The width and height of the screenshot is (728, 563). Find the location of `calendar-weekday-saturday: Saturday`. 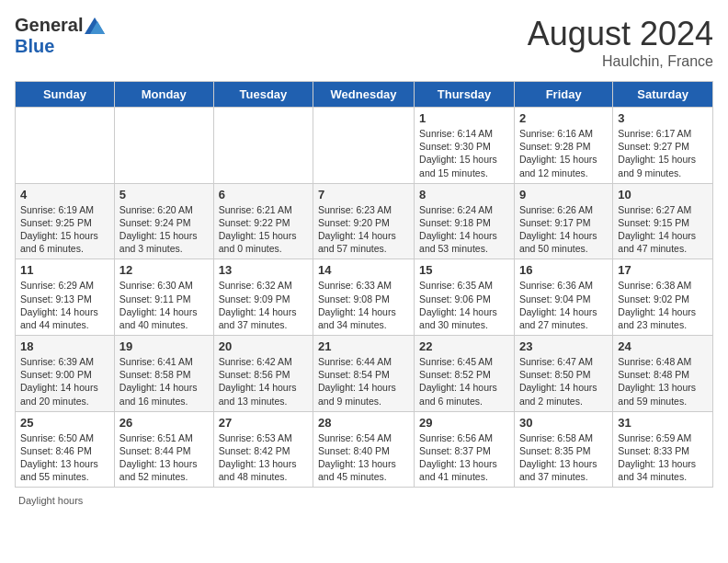

calendar-weekday-saturday: Saturday is located at coordinates (664, 95).